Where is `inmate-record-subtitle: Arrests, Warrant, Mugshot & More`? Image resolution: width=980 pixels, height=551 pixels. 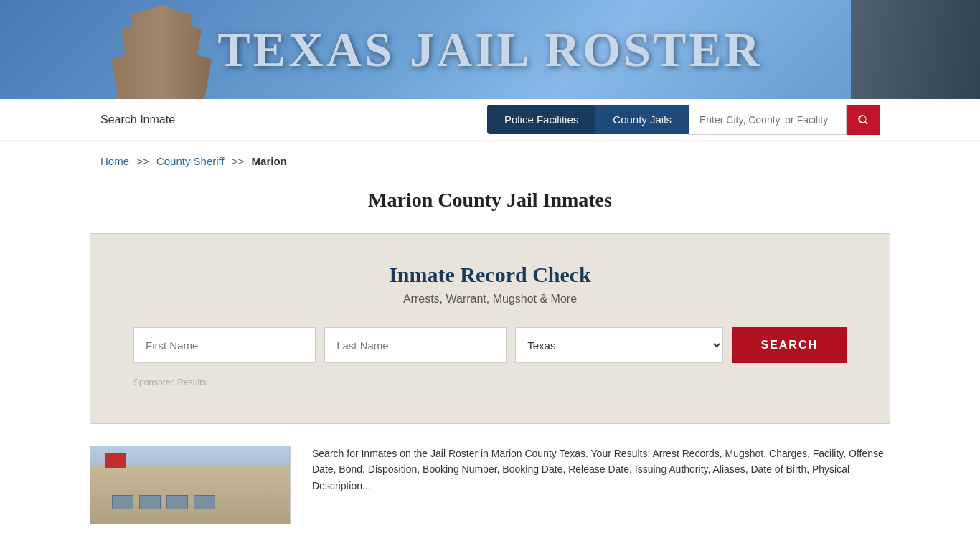
inmate-record-subtitle: Arrests, Warrant, Mugshot & More is located at coordinates (490, 299).